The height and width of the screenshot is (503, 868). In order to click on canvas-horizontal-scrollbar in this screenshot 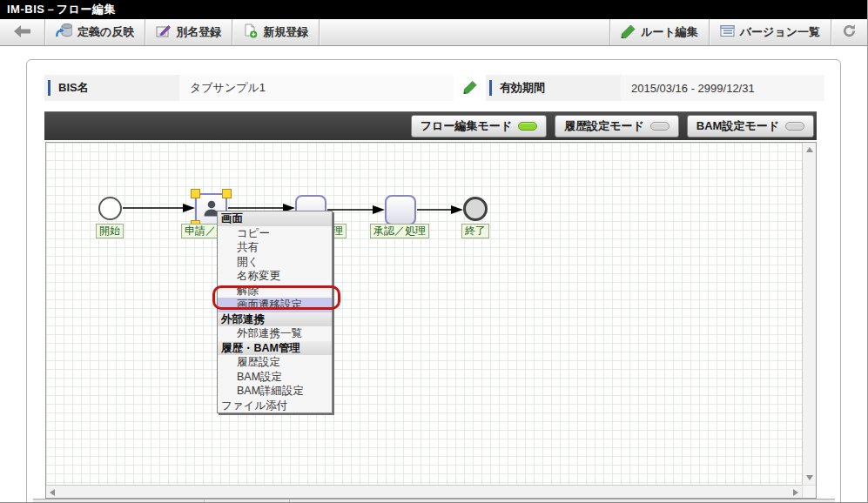, I will do `click(424, 492)`.